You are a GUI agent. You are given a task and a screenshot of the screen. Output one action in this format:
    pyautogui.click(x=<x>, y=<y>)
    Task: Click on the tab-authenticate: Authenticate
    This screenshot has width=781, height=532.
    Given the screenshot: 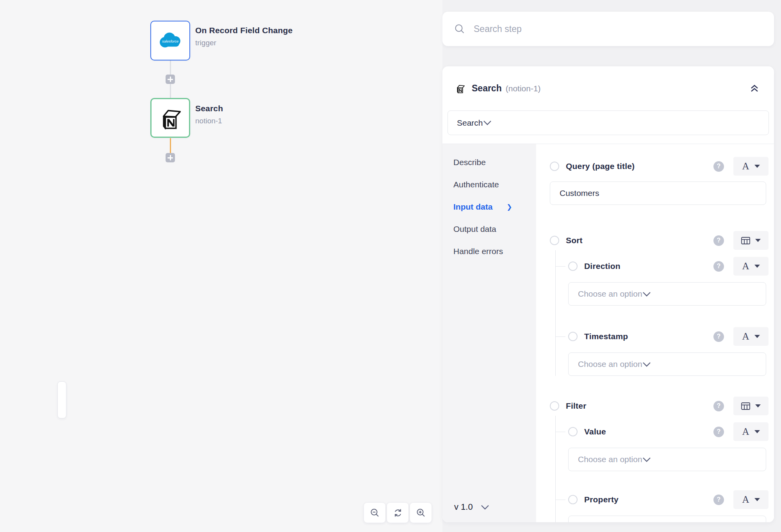 What is the action you would take?
    pyautogui.click(x=476, y=185)
    